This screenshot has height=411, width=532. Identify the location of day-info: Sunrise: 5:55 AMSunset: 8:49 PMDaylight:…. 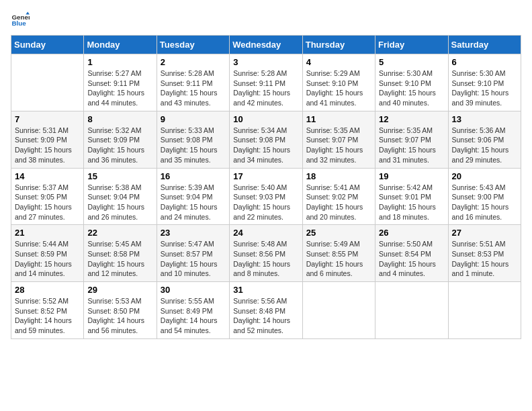
(193, 316).